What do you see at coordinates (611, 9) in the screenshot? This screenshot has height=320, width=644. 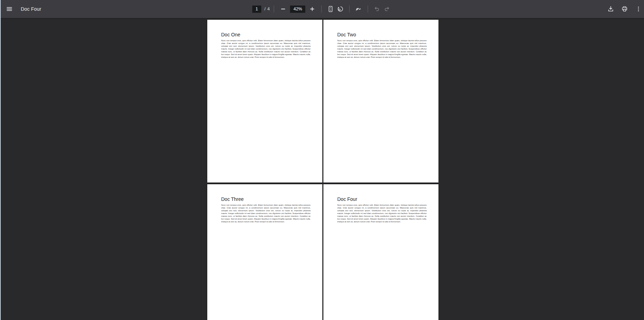 I see `download-icon` at bounding box center [611, 9].